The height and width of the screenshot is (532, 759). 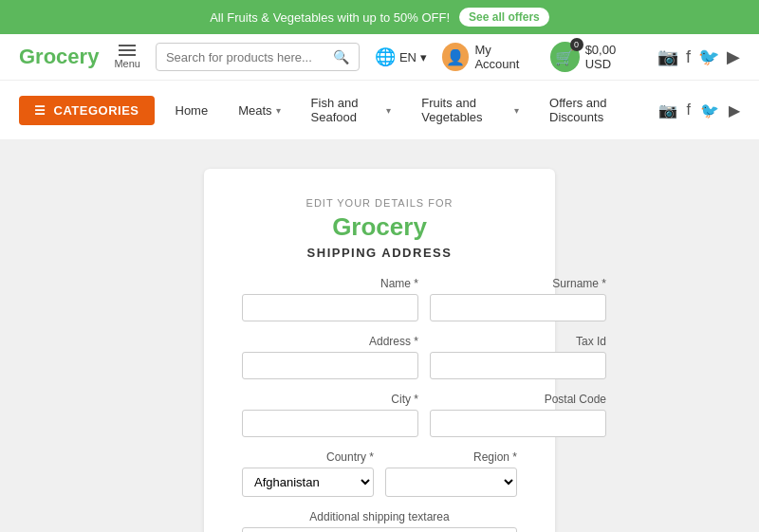 What do you see at coordinates (452, 482) in the screenshot?
I see `region-select` at bounding box center [452, 482].